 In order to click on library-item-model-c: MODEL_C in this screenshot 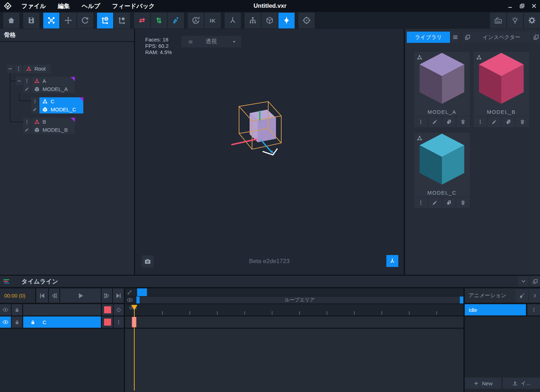, I will do `click(442, 170)`.